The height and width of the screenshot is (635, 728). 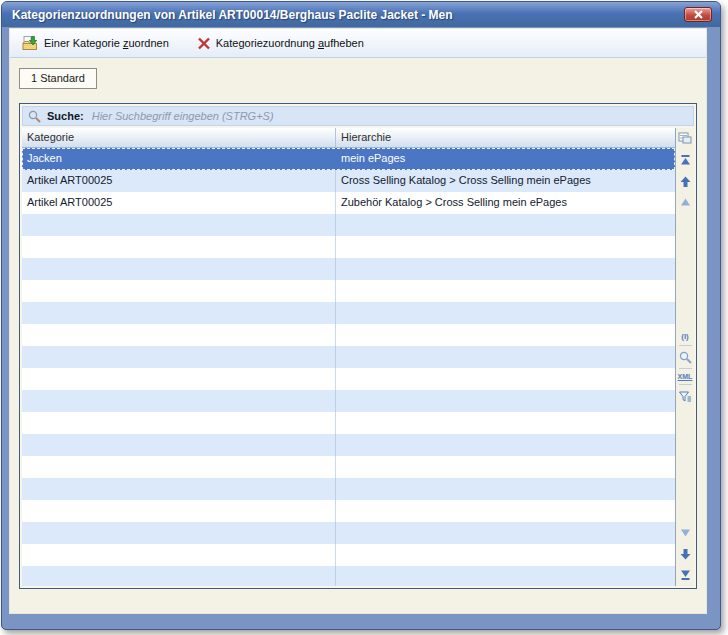 I want to click on toolbar: Einer Kategorie zuordnen Kategoriezuordn…, so click(x=358, y=44).